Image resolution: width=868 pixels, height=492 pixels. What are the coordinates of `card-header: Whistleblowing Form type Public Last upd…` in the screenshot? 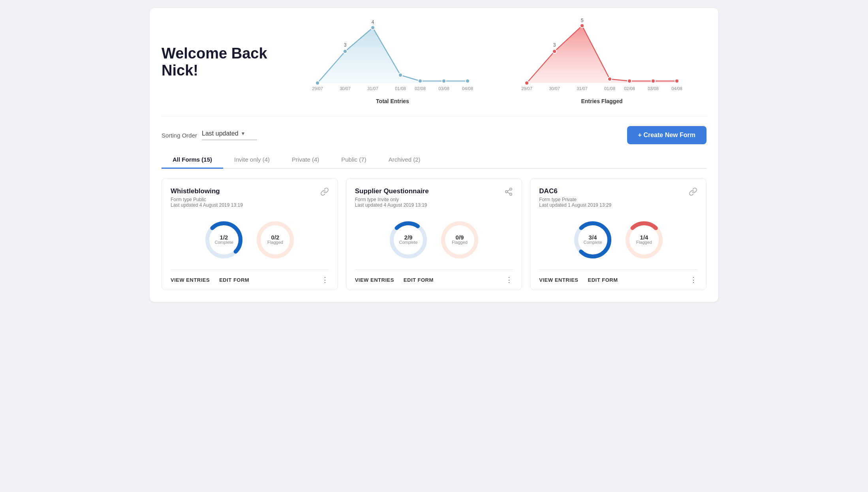 It's located at (250, 198).